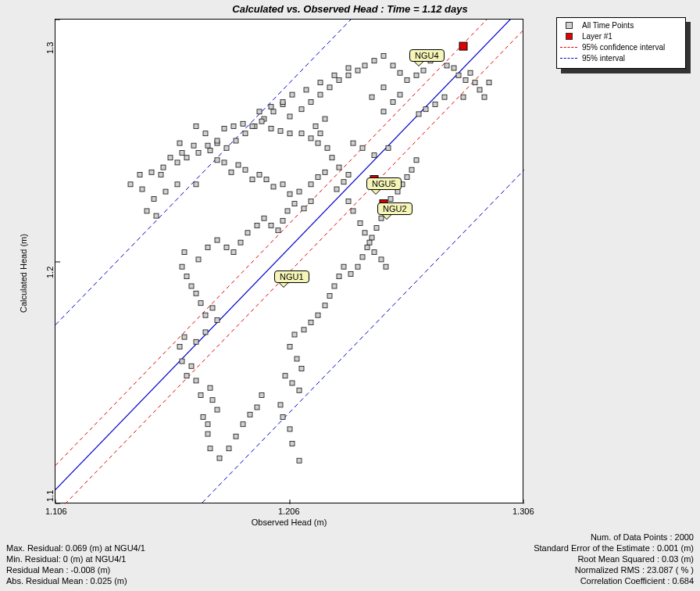 This screenshot has height=591, width=700. What do you see at coordinates (50, 48) in the screenshot?
I see `ytick-3: 1.3` at bounding box center [50, 48].